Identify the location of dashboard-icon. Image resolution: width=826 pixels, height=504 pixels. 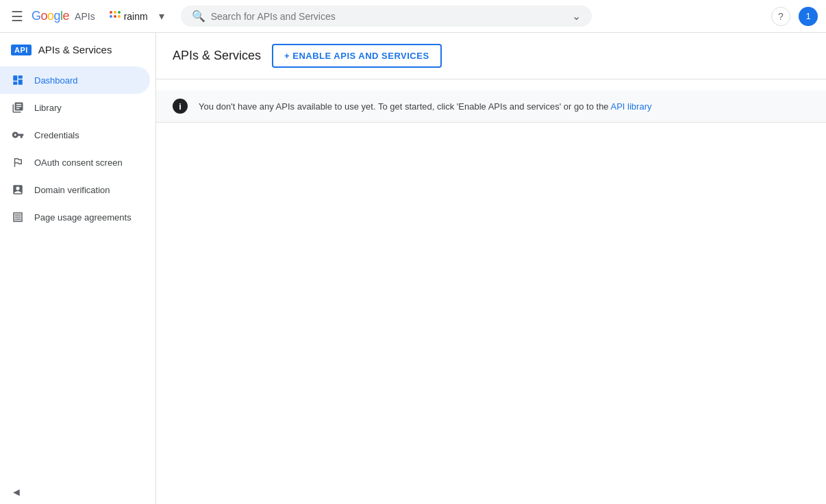
(18, 80).